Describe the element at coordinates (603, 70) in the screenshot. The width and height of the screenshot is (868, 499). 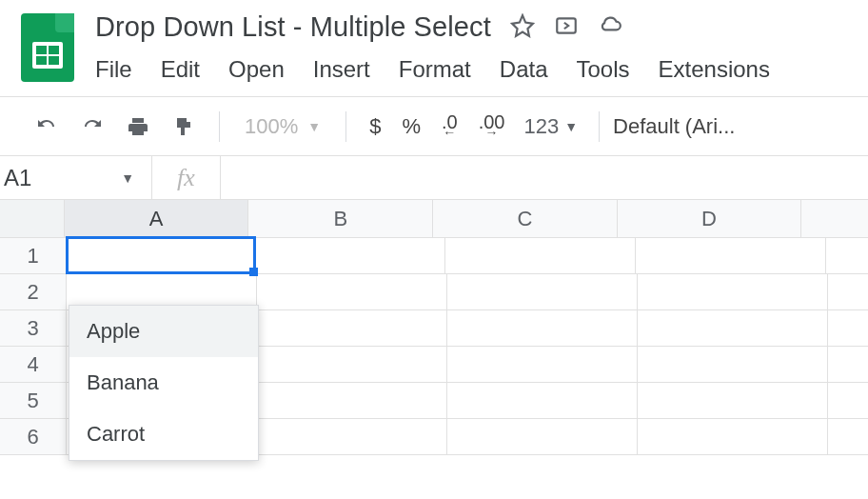
I see `menu-tools: Tools` at that location.